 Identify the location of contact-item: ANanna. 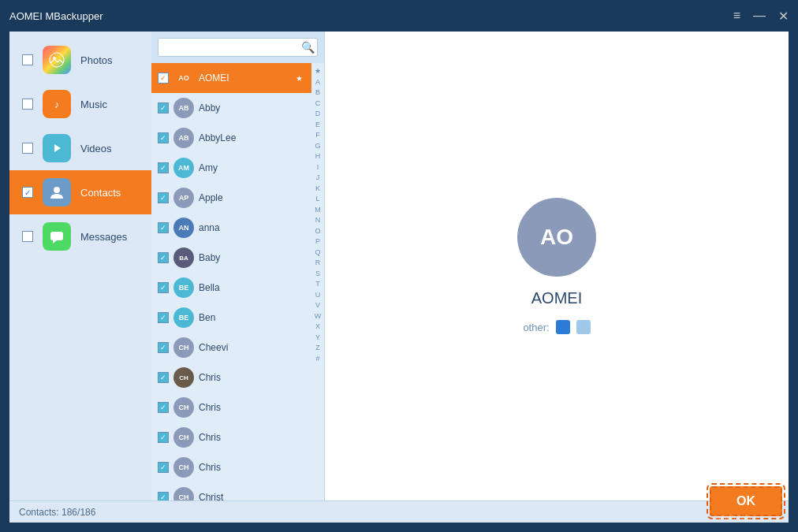
(232, 228).